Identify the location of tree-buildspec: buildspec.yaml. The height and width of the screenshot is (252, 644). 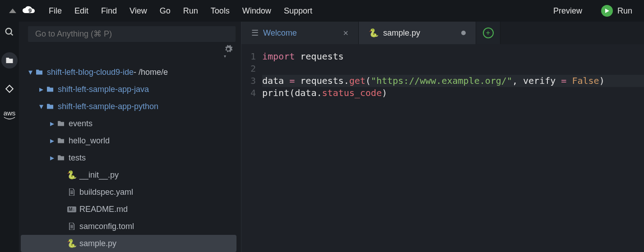
(131, 192).